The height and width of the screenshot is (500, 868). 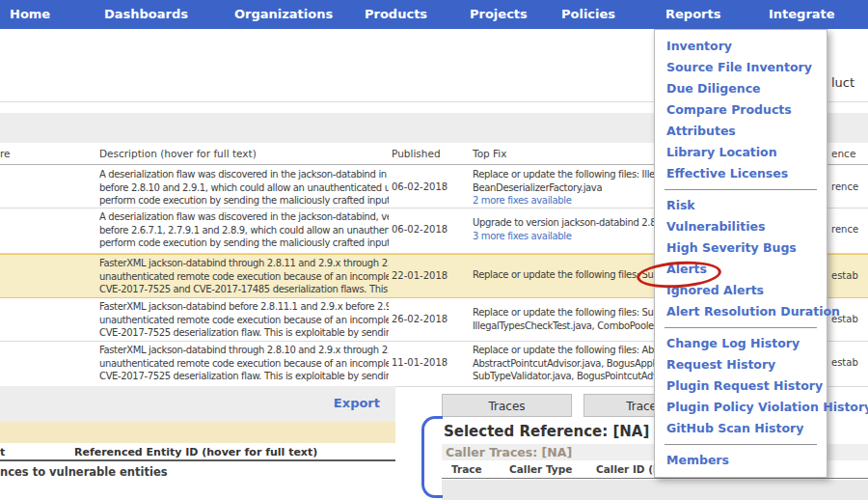 I want to click on nav-item-organizations: Organizations, so click(x=284, y=14).